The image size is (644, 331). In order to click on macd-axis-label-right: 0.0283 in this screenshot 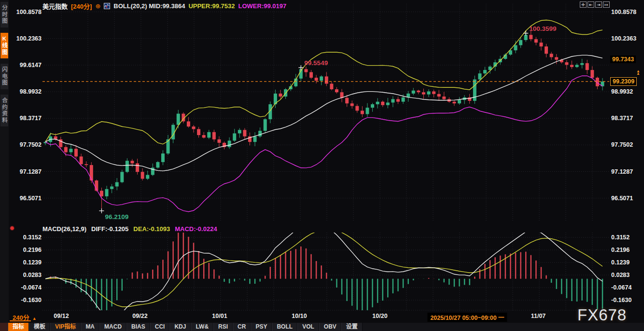, I will do `click(620, 275)`.